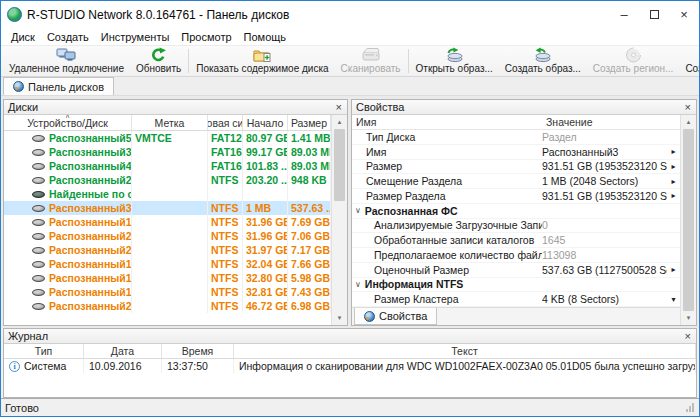 This screenshot has height=417, width=700. Describe the element at coordinates (516, 212) in the screenshot. I see `property-section: ∨Распознанная ФС` at that location.